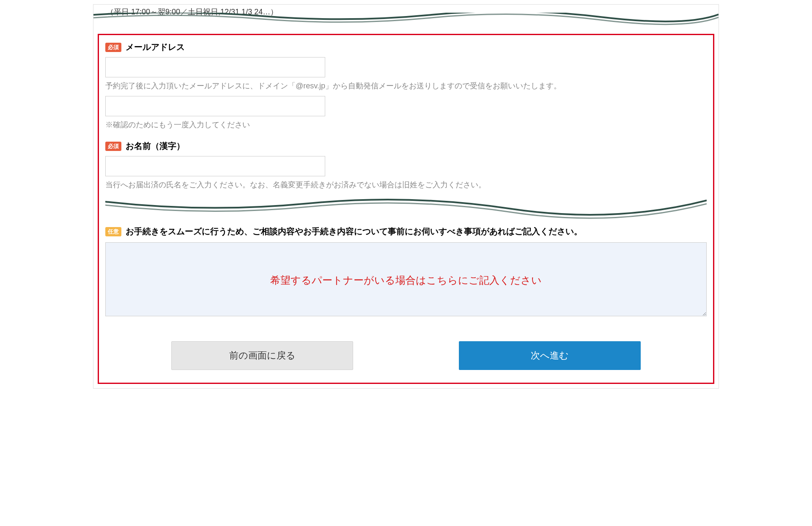  Describe the element at coordinates (155, 146) in the screenshot. I see `name-label: お名前（漢字）` at that location.